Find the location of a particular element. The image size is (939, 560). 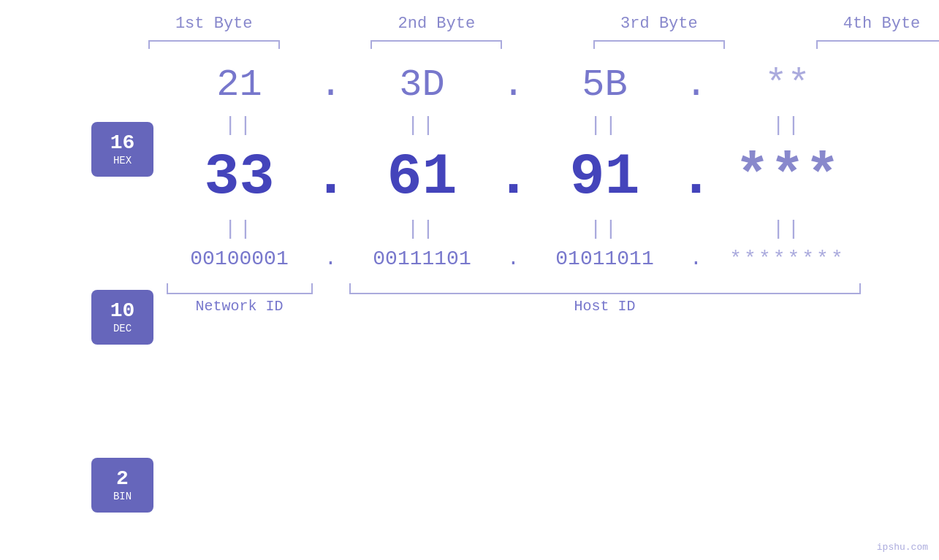

eq1-b1: || is located at coordinates (240, 126).